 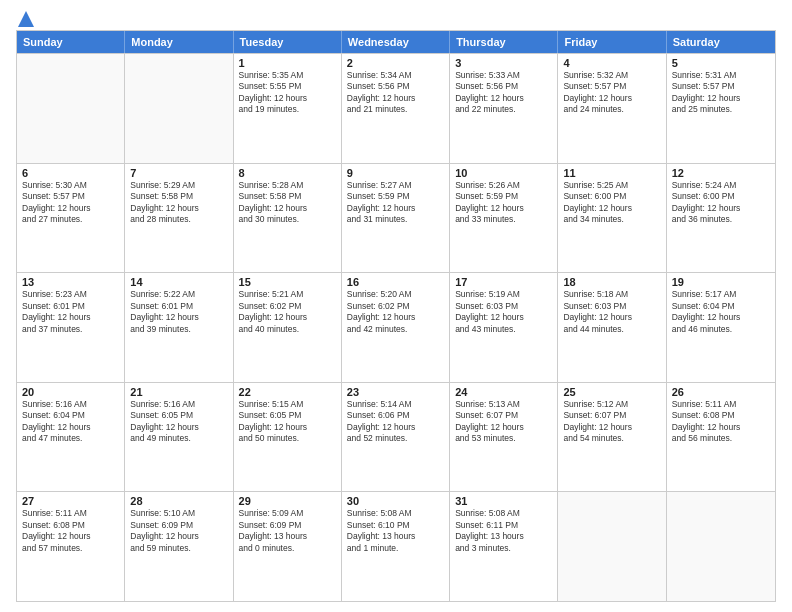 What do you see at coordinates (504, 282) in the screenshot?
I see `day-number: 17` at bounding box center [504, 282].